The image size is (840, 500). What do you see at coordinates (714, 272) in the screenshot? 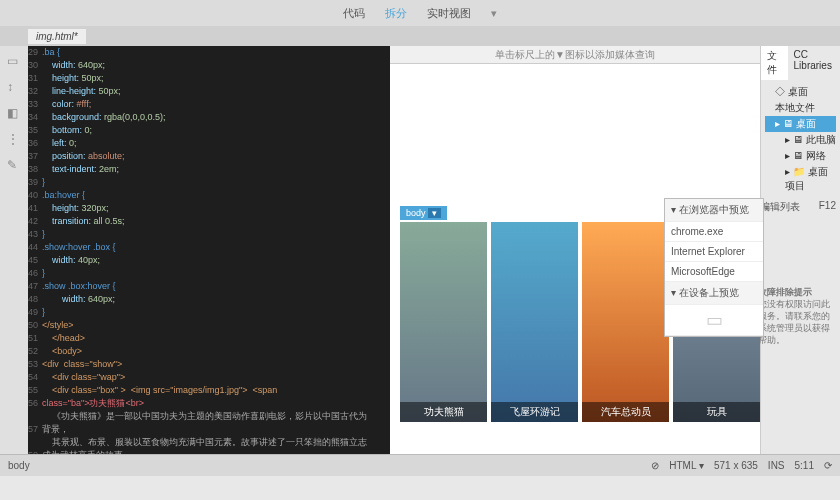
I see `popup-item: MicrosoftEdge` at bounding box center [714, 272].